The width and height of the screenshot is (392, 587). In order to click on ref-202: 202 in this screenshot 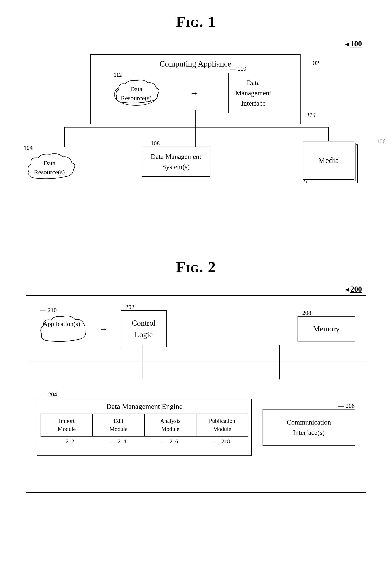, I will do `click(130, 307)`.